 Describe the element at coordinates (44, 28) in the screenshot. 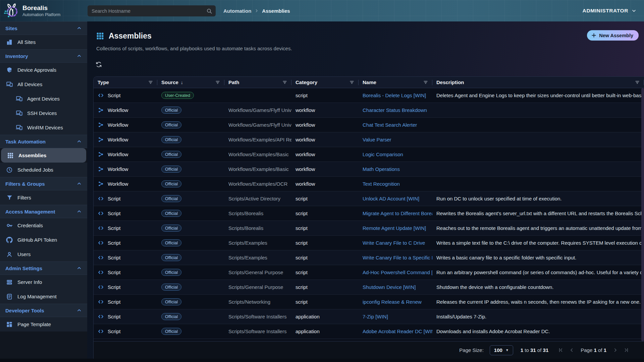

I see `sidebar-section-sites: Sites` at that location.